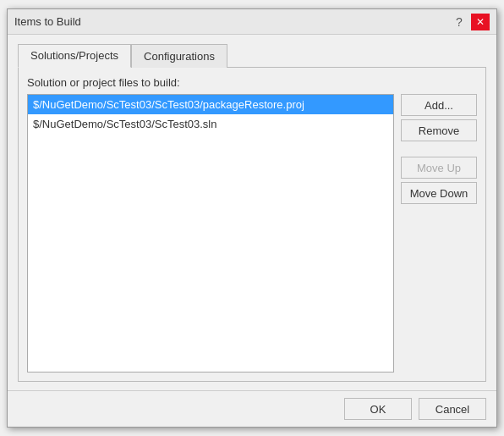  What do you see at coordinates (252, 22) in the screenshot?
I see `title-bar: Items to Build ? ✕` at bounding box center [252, 22].